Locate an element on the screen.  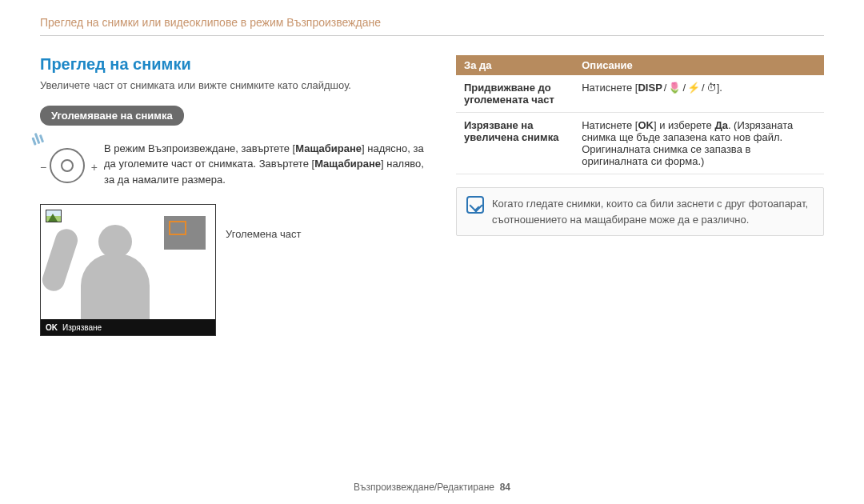
page-footer: Възпроизвеждане/Редактиране 84 is located at coordinates (432, 487).